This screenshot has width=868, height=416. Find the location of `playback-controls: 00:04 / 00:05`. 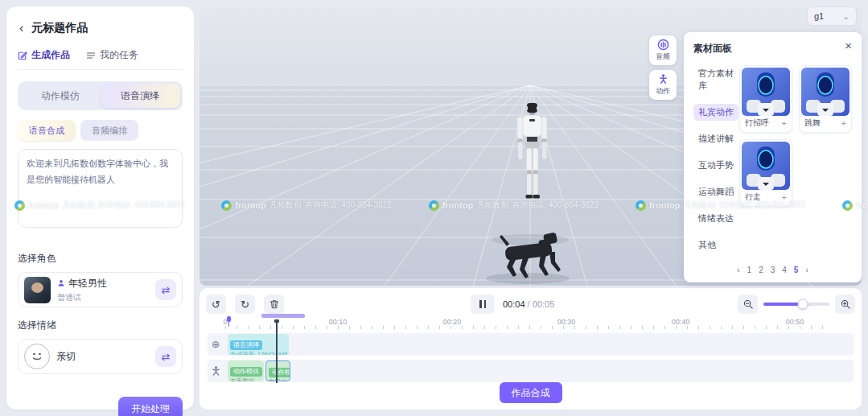

playback-controls: 00:04 / 00:05 is located at coordinates (512, 304).